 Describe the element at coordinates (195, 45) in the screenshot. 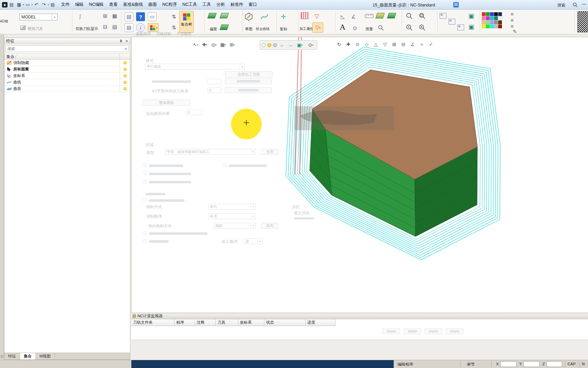

I see `pointer-tool: ↖▾` at that location.